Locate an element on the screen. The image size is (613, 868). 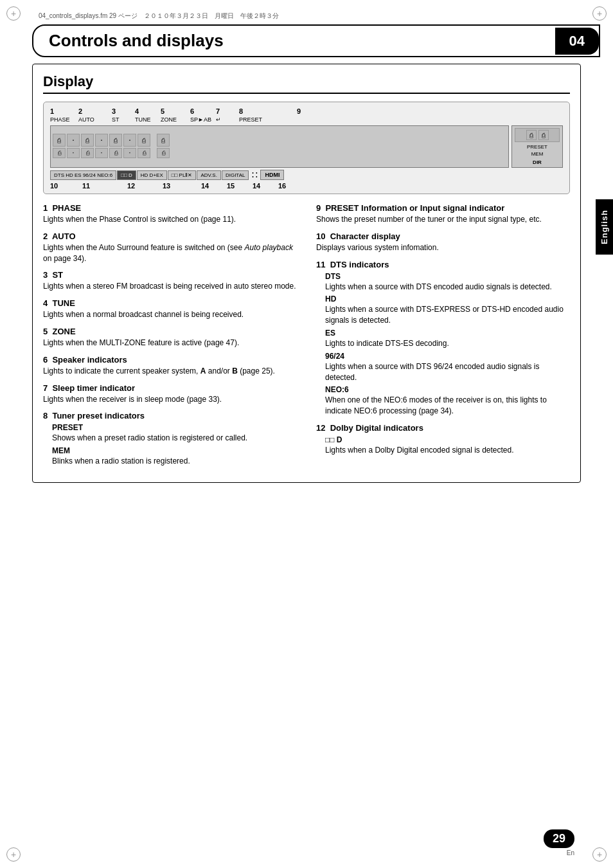
diag-label-tune: TUNE is located at coordinates (148, 120).